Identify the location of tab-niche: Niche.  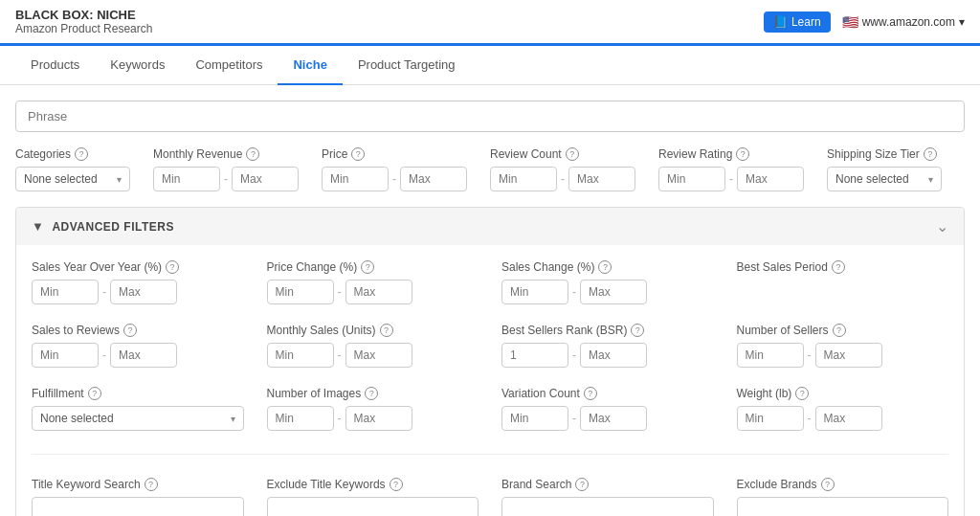
(310, 65).